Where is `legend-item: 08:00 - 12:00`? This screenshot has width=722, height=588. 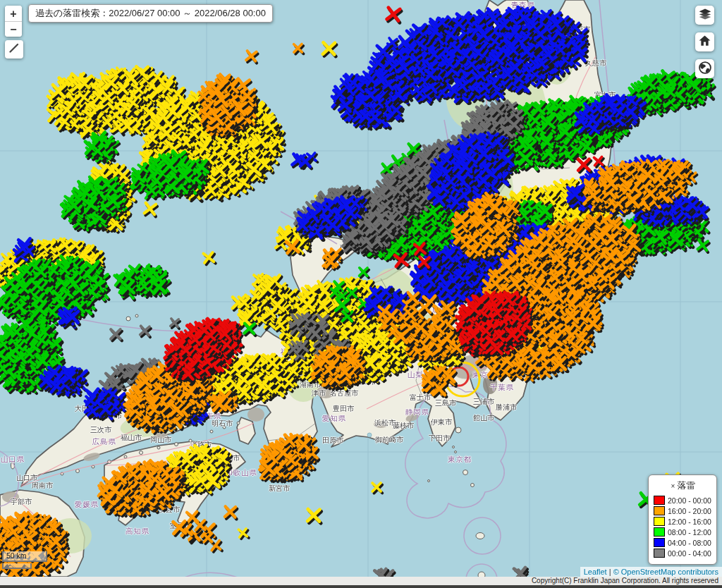 legend-item: 08:00 - 12:00 is located at coordinates (683, 532).